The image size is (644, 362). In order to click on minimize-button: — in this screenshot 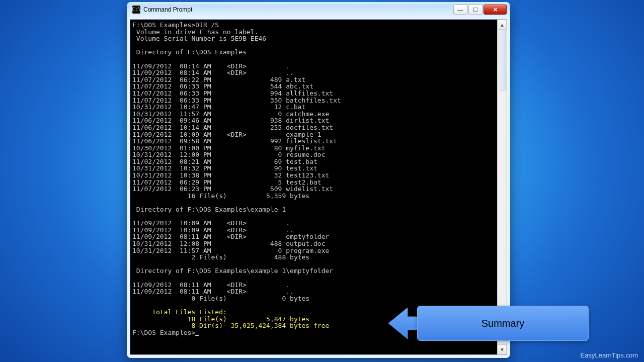, I will do `click(460, 10)`.